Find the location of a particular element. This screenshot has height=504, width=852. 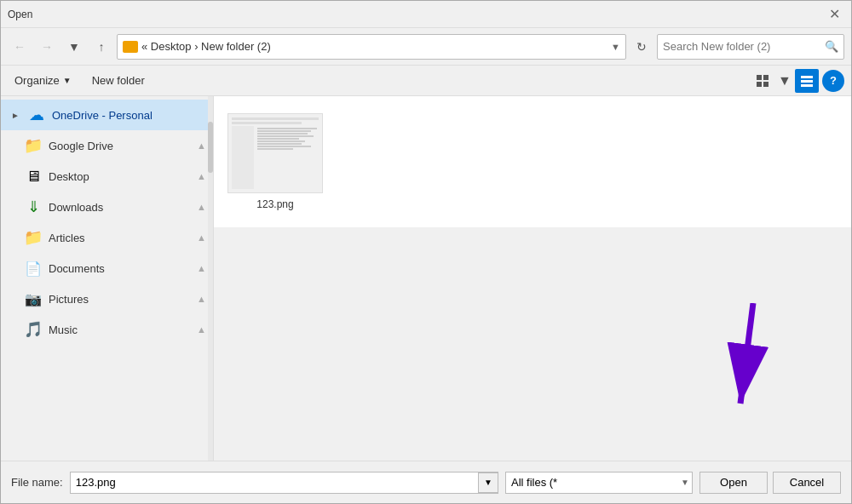

close-button: ✕ is located at coordinates (834, 14).